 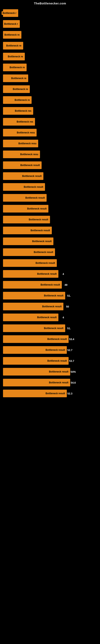 I want to click on bar-fill: Bottleneck result 52.3, so click(x=35, y=394).